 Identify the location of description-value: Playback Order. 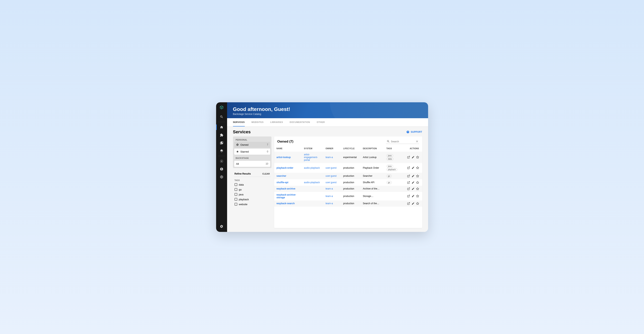
(372, 168).